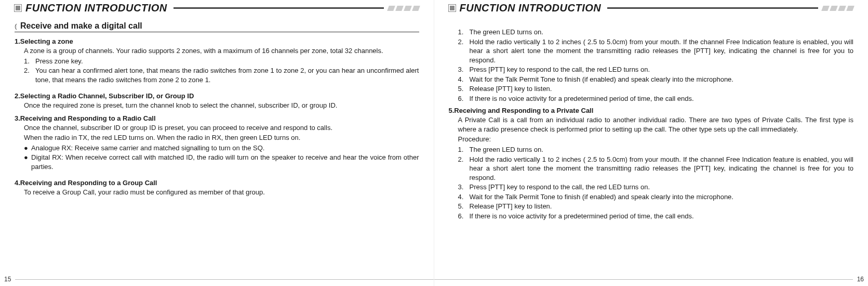 The height and width of the screenshot is (286, 868). Describe the element at coordinates (217, 138) in the screenshot. I see `text-receiving-radio-2: When the radio in TX, the red LED turns …` at that location.